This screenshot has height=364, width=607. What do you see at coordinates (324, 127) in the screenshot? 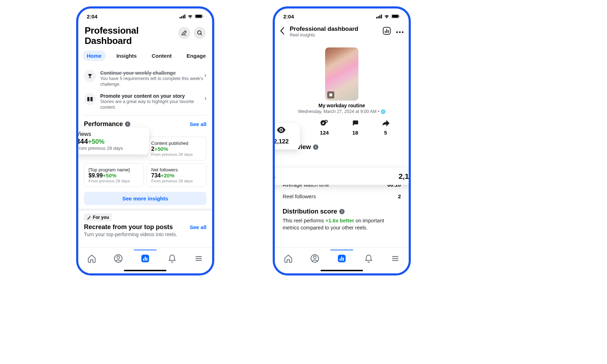
I see `stat-reactions: 124` at bounding box center [324, 127].